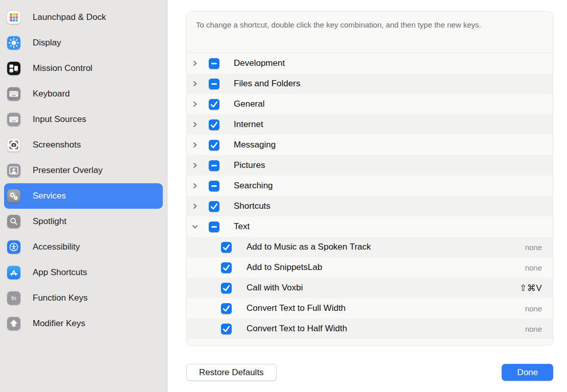  Describe the element at coordinates (51, 94) in the screenshot. I see `sidebar-item-label: Keyboard` at that location.